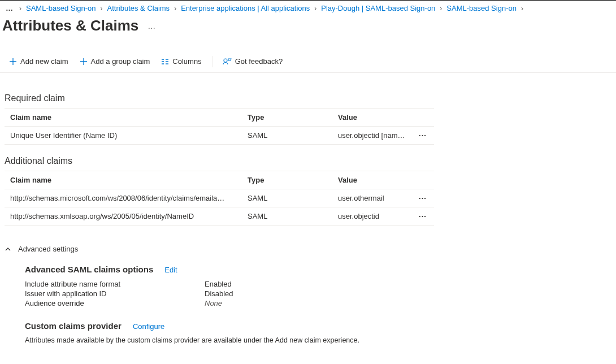  I want to click on table-row: Unique User Identifier (Name ID) SAML us…, so click(219, 136).